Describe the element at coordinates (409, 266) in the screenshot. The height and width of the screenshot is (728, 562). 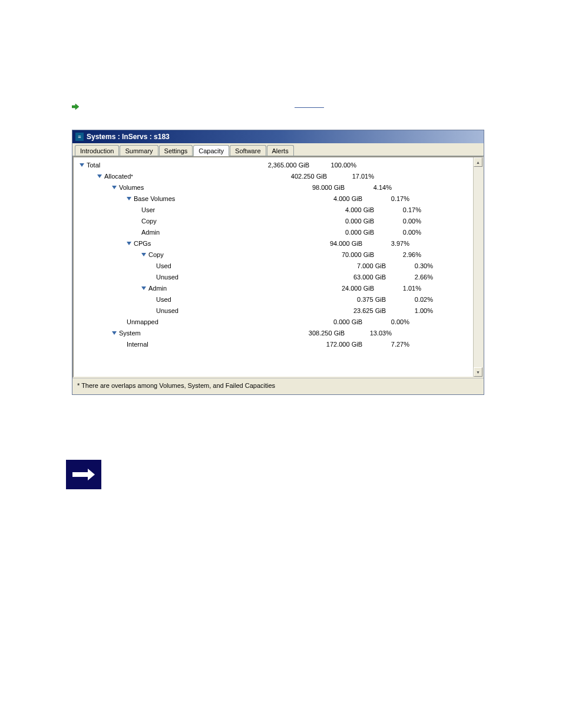
I see `row-percent: 0.30%` at that location.